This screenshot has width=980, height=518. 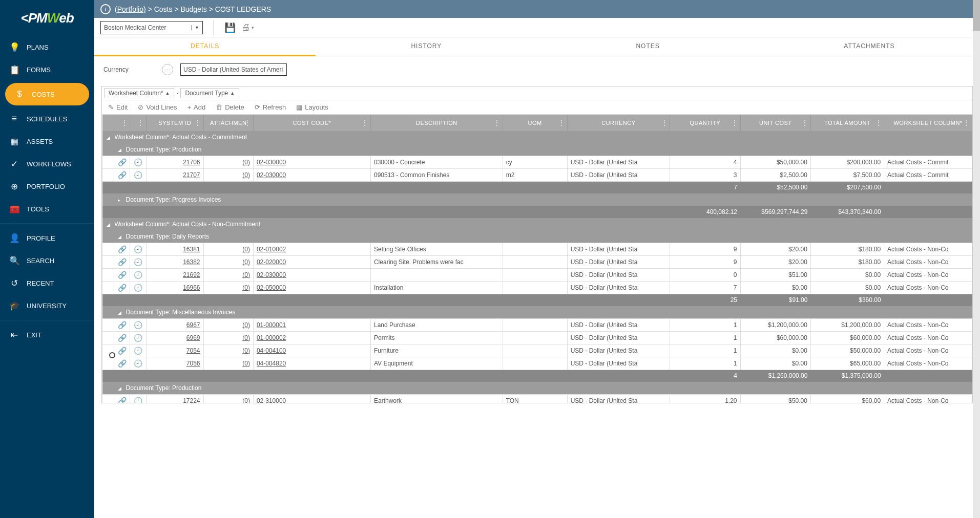 What do you see at coordinates (311, 350) in the screenshot?
I see `cost-code: 04-004100` at bounding box center [311, 350].